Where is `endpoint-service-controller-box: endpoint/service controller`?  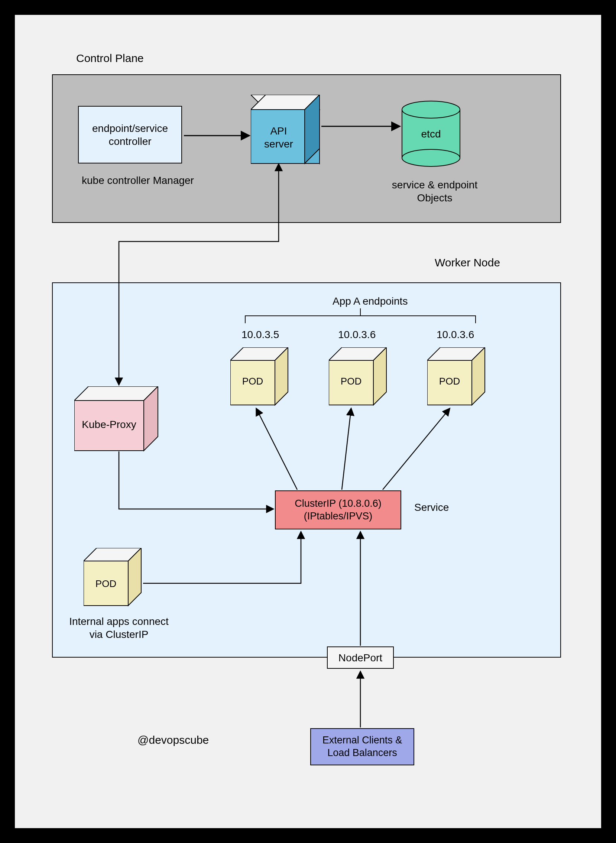
endpoint-service-controller-box: endpoint/service controller is located at coordinates (130, 135).